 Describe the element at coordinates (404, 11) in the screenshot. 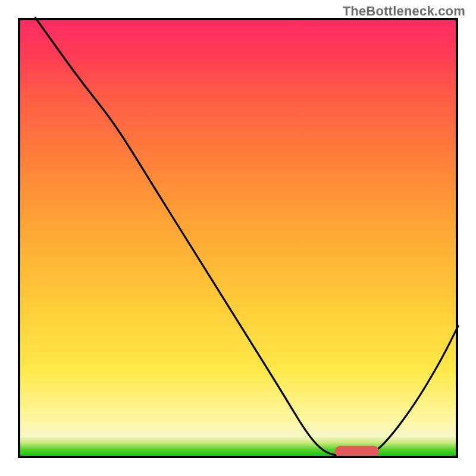

I see `watermark-text: TheBottleneck.com` at that location.